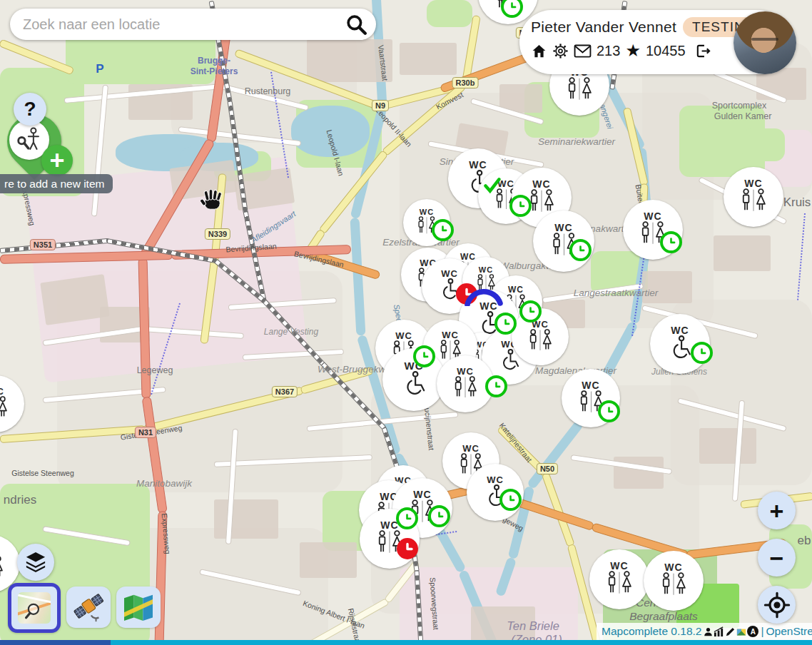 The width and height of the screenshot is (812, 645). Describe the element at coordinates (753, 631) in the screenshot. I see `circle-a-icon: A` at that location.